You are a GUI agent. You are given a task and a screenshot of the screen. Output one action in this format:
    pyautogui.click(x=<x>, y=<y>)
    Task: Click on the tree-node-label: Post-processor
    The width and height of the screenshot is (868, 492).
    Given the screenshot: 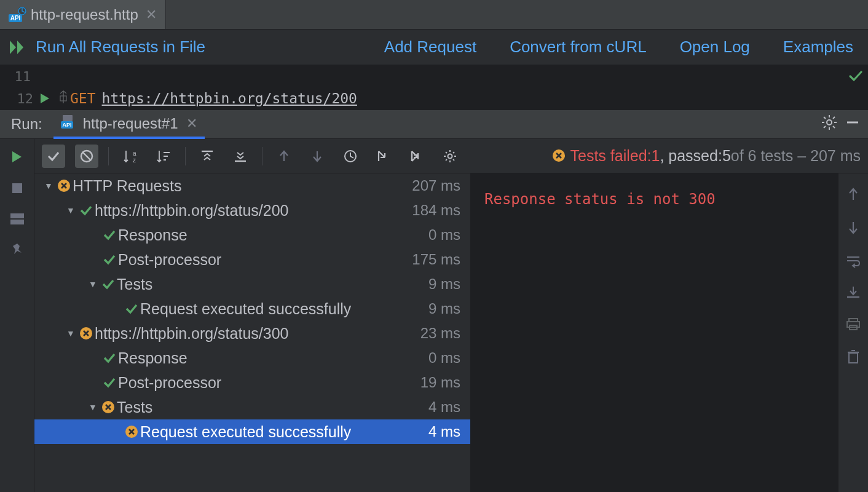 What is the action you would take?
    pyautogui.click(x=269, y=383)
    